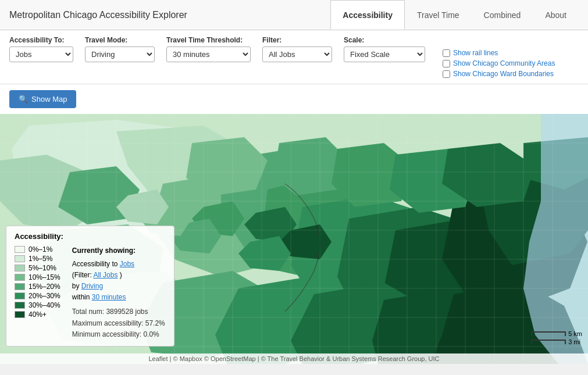 The image size is (588, 375). Describe the element at coordinates (294, 359) in the screenshot. I see `map-footer: Leaflet | © Mapbox © OpenStreetMap | © T…` at that location.